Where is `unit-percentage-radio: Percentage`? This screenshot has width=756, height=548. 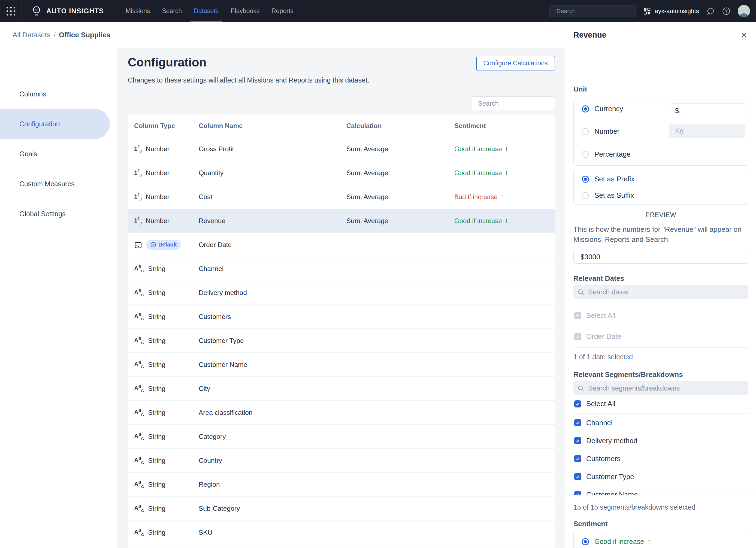 unit-percentage-radio: Percentage is located at coordinates (606, 154).